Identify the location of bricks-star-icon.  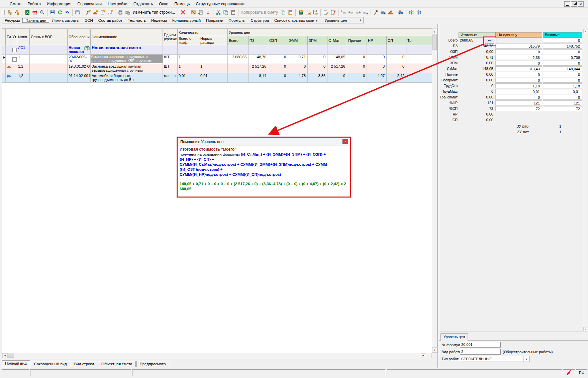
(95, 12).